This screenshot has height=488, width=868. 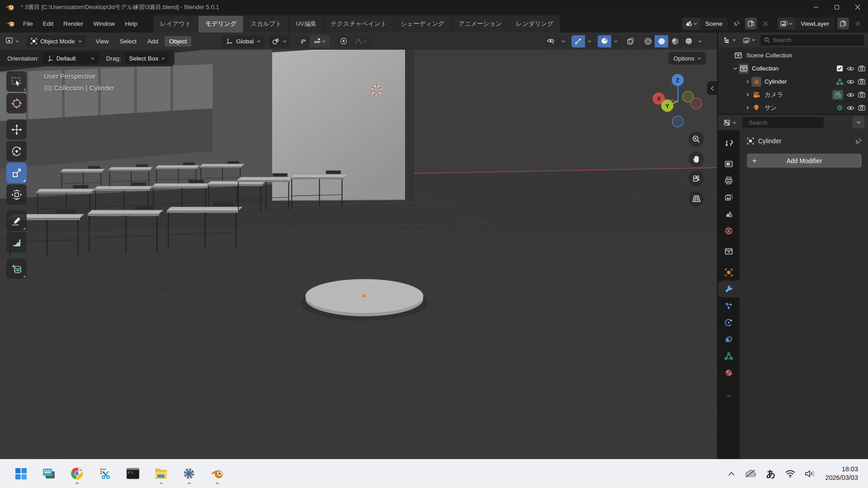 I want to click on menu-file: File, so click(x=28, y=23).